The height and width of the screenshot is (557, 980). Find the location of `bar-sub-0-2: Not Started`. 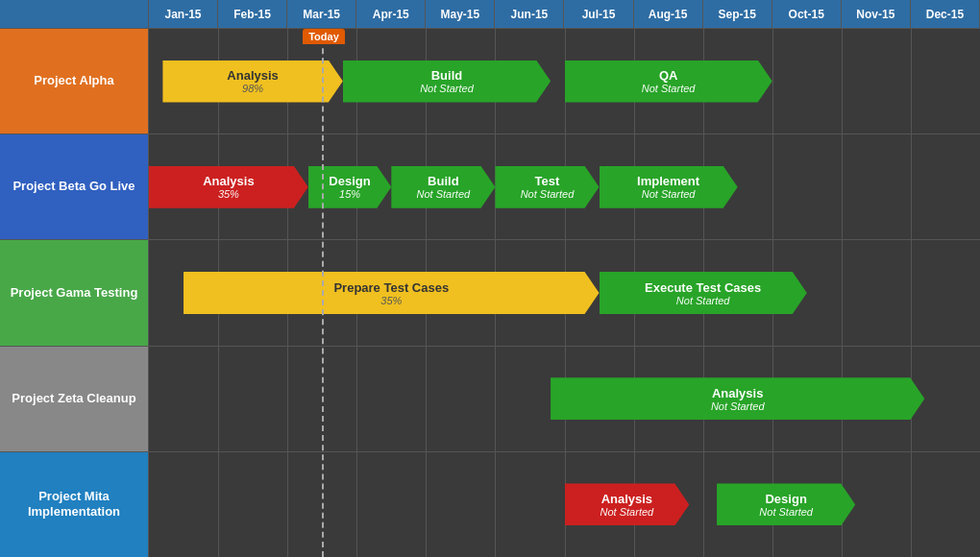

bar-sub-0-2: Not Started is located at coordinates (669, 88).